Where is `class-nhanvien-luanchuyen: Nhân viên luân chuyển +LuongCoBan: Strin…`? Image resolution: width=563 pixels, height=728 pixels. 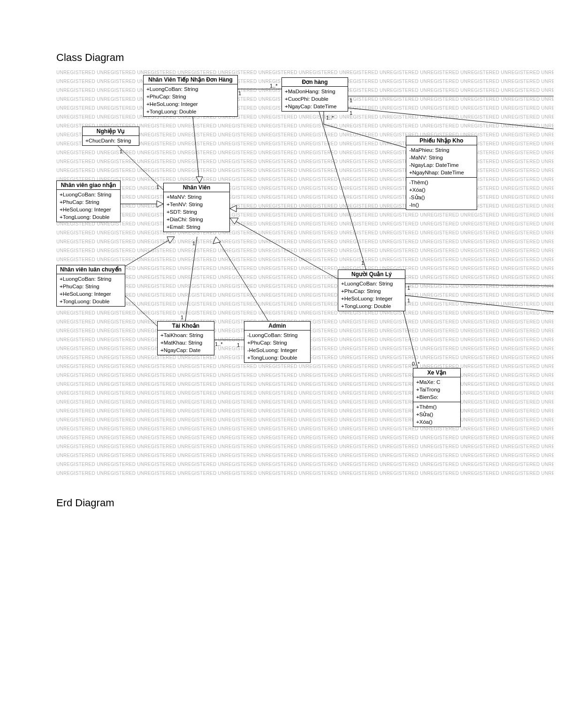 class-nhanvien-luanchuyen: Nhân viên luân chuyển +LuongCoBan: Strin… is located at coordinates (91, 286).